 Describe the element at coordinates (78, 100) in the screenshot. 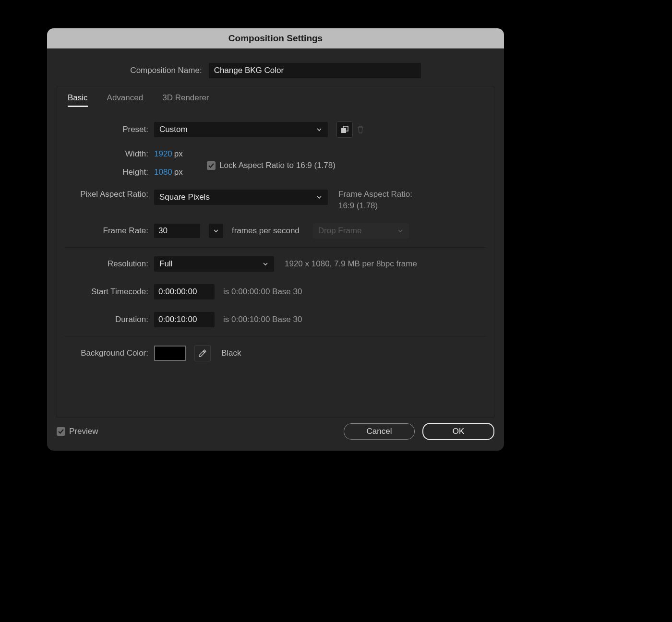

I see `tab-basic: Basic` at that location.